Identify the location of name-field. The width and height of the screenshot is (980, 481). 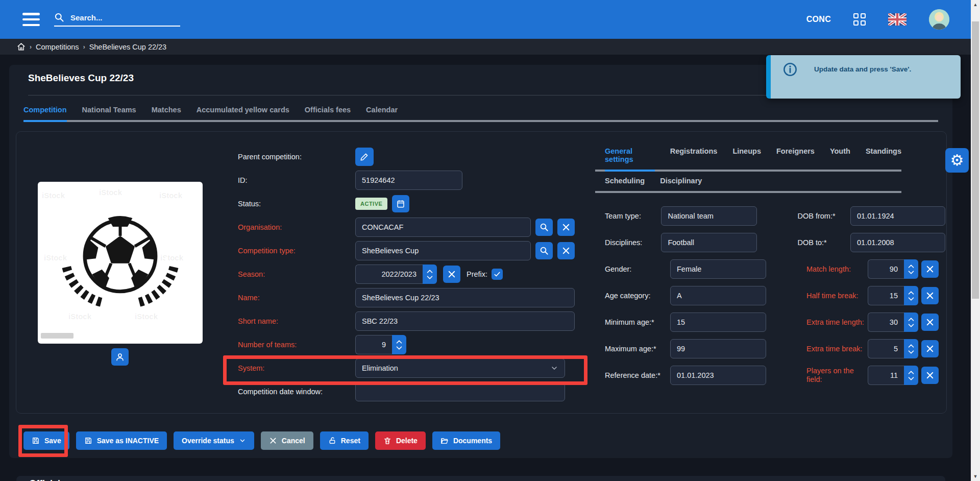
(465, 298).